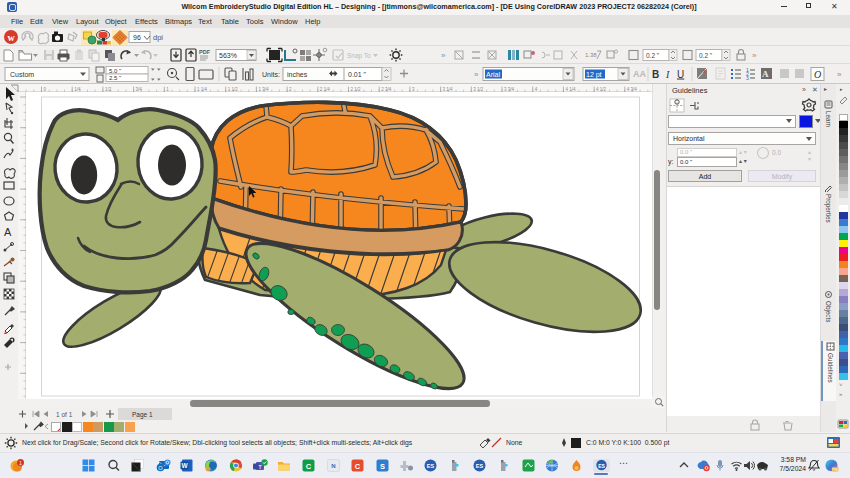 The height and width of the screenshot is (478, 850). Describe the element at coordinates (22, 74) in the screenshot. I see `svg-text: Custom` at that location.